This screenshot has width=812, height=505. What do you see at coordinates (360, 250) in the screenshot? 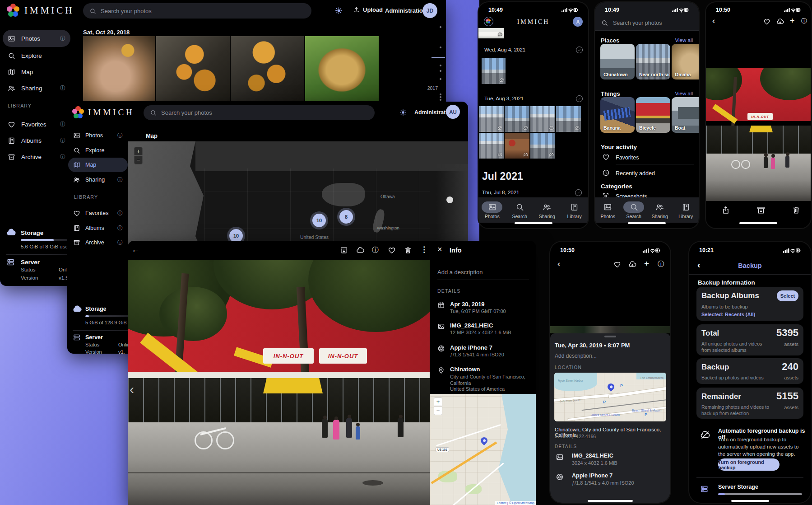
I see `cloud-icon` at bounding box center [360, 250].